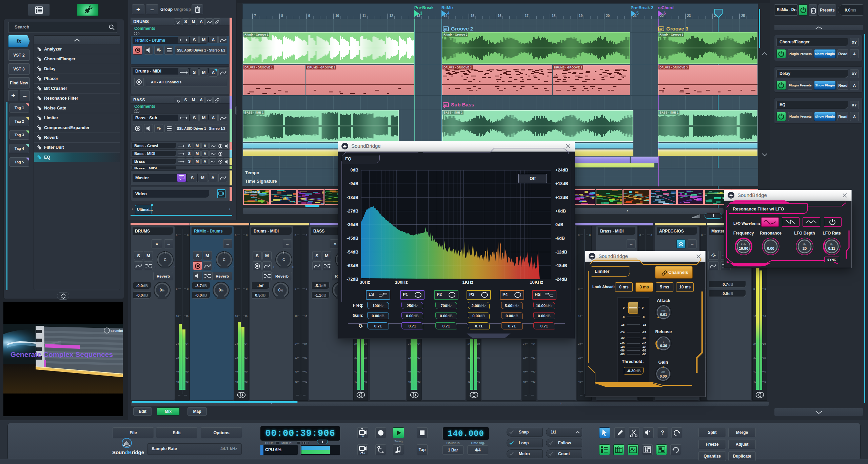 This screenshot has width=868, height=464. Describe the element at coordinates (832, 248) in the screenshot. I see `svg-text: 0.11` at that location.